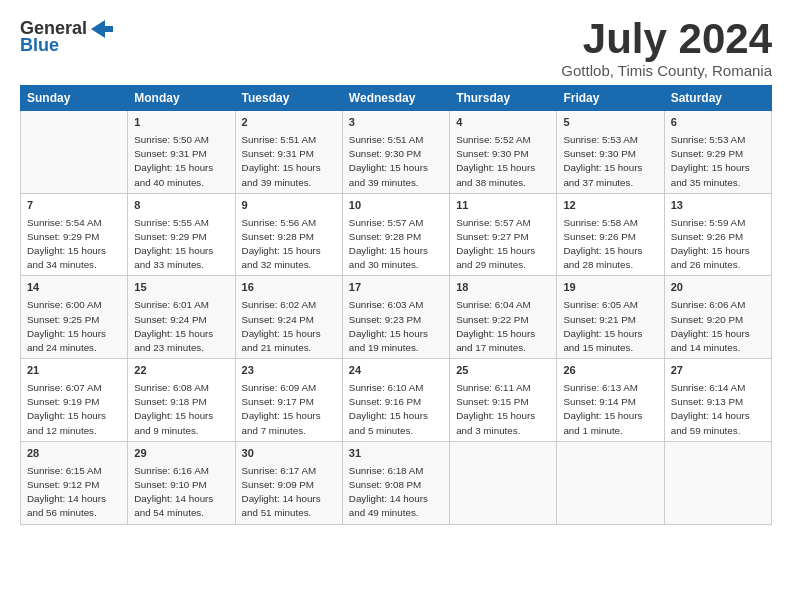 Image resolution: width=792 pixels, height=612 pixels. I want to click on day-number: 25, so click(503, 370).